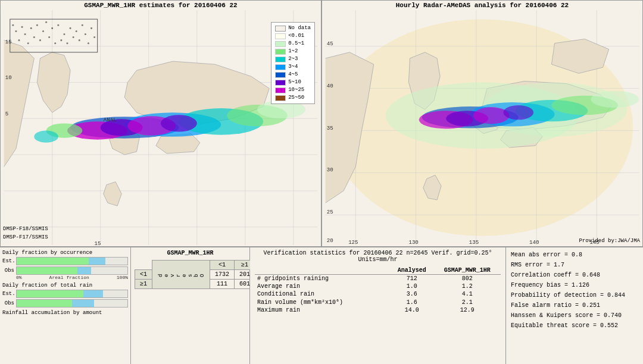  Describe the element at coordinates (353, 242) in the screenshot. I see `svg-text: 125` at that location.